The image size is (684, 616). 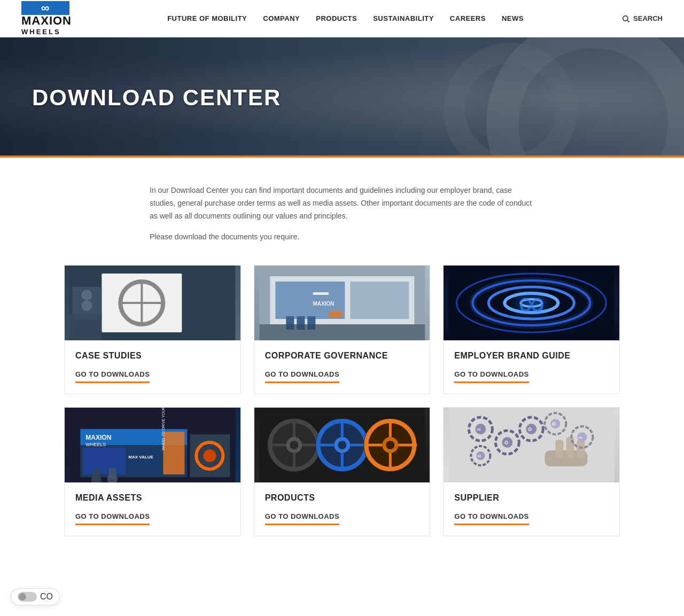 What do you see at coordinates (342, 214) in the screenshot?
I see `intro-section: In our Download Center you can find impo…` at bounding box center [342, 214].